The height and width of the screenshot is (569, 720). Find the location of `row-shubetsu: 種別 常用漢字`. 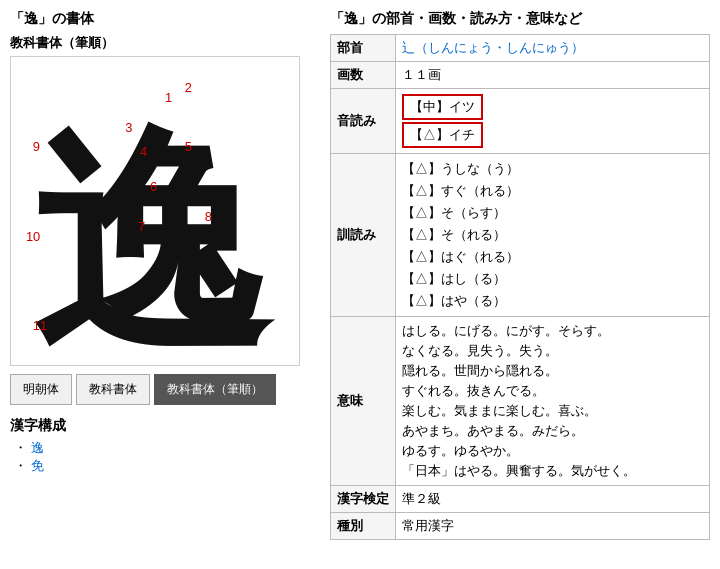

row-shubetsu: 種別 常用漢字 is located at coordinates (520, 526).